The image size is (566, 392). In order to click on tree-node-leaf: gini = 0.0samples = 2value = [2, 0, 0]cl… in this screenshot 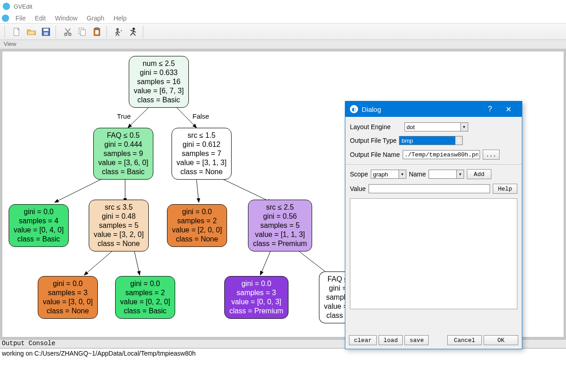, I will do `click(197, 226)`.